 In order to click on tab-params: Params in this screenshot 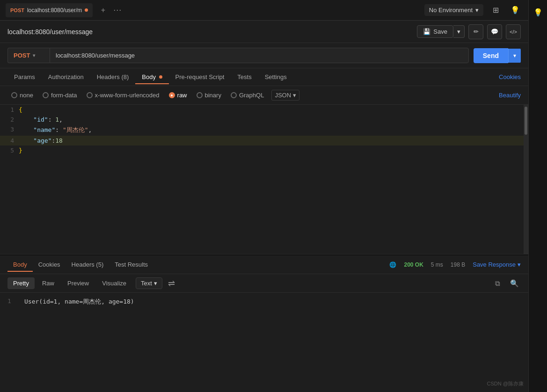, I will do `click(24, 77)`.